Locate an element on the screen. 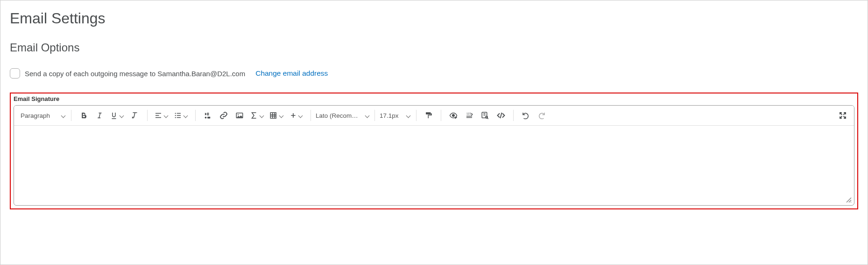 The image size is (868, 265). bold-icon is located at coordinates (84, 115).